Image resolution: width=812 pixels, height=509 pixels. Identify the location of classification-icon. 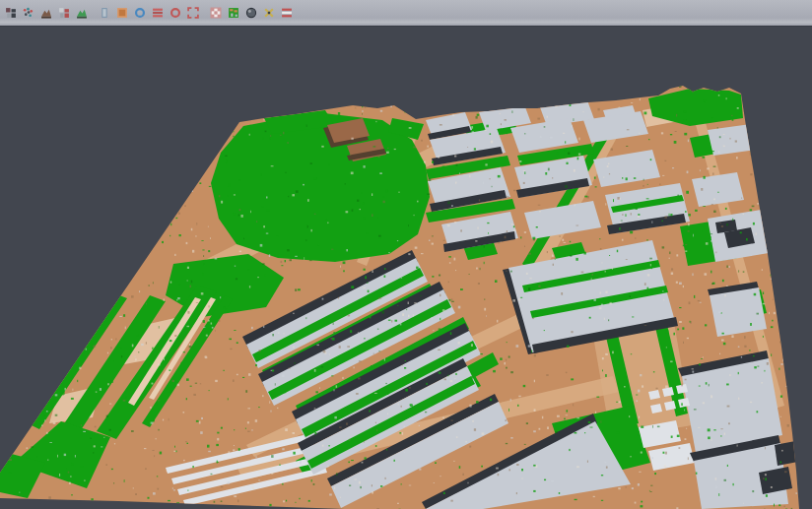
(234, 13).